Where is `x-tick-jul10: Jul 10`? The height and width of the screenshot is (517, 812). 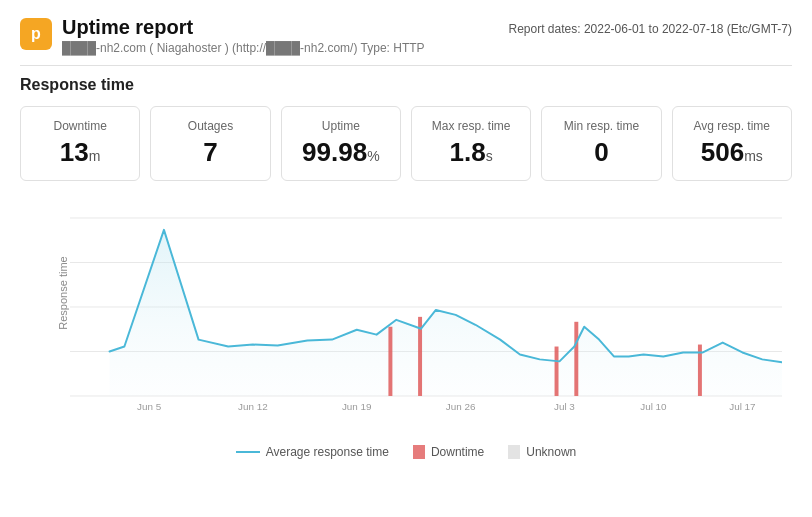 x-tick-jul10: Jul 10 is located at coordinates (654, 406).